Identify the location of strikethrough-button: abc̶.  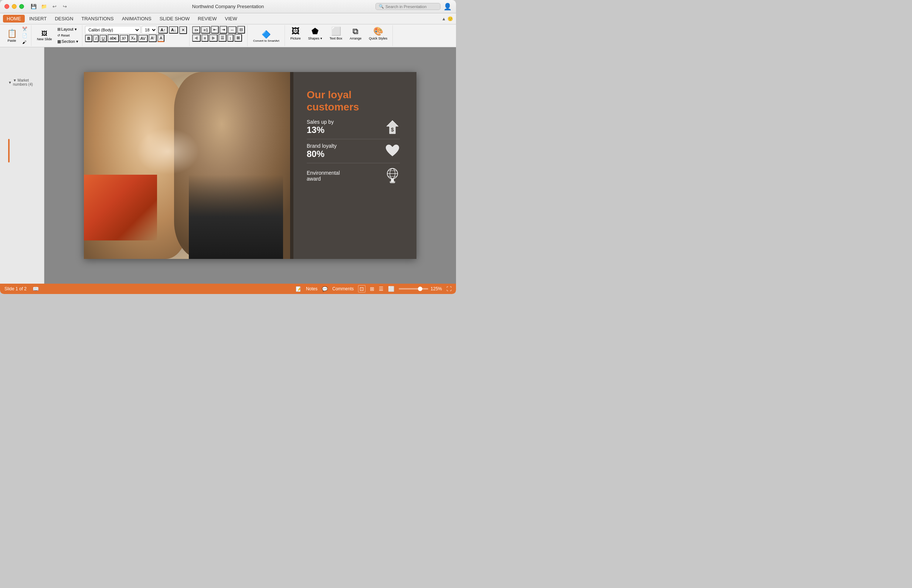
(113, 38).